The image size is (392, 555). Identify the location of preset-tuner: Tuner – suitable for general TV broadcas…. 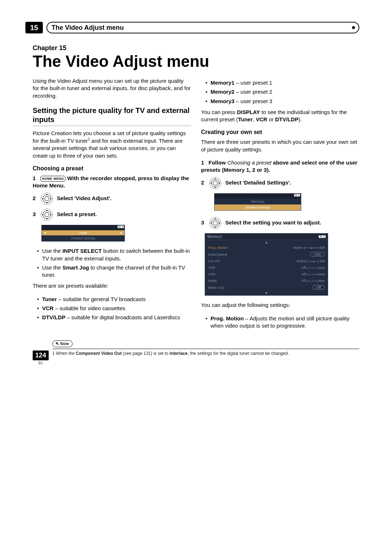
(114, 299).